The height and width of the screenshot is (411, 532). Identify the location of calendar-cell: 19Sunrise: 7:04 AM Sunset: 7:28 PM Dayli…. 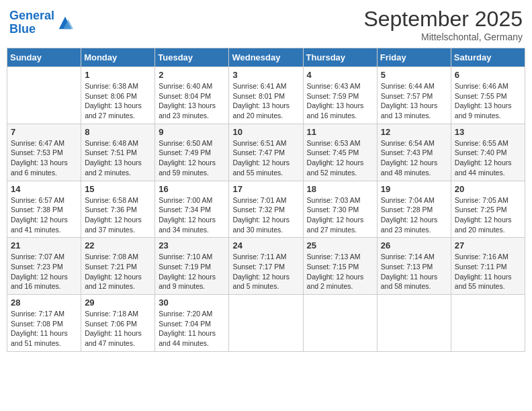
(414, 210).